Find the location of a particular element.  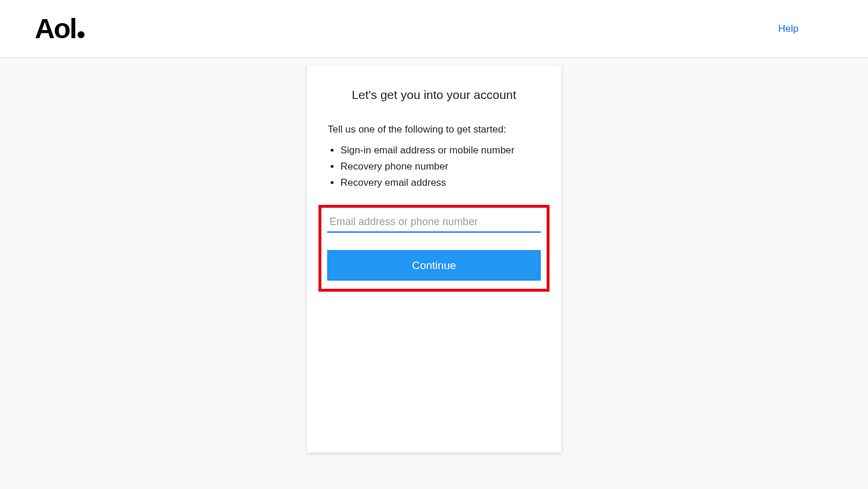

logo-dot-icon is located at coordinates (81, 35).